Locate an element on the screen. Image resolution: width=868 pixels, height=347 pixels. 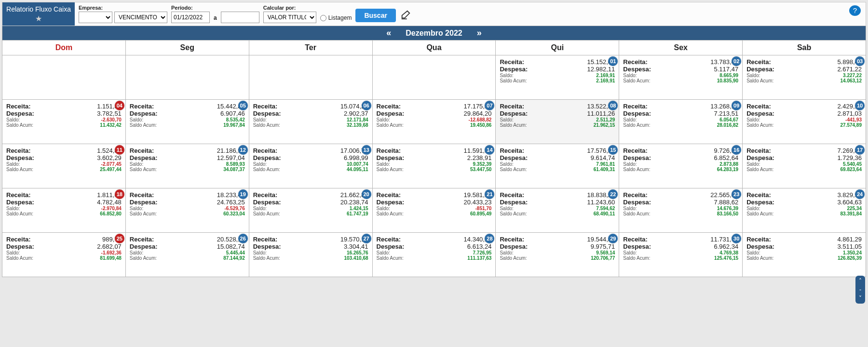
pager-down-icon: ˅ is located at coordinates (860, 298).